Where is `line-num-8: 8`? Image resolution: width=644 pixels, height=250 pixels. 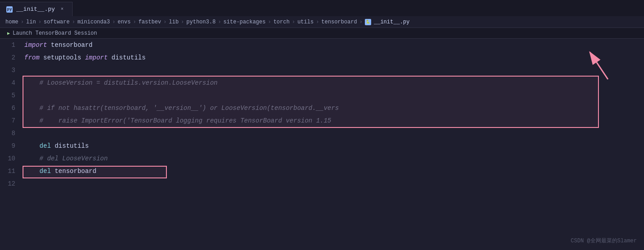 line-num-8: 8 is located at coordinates (11, 133).